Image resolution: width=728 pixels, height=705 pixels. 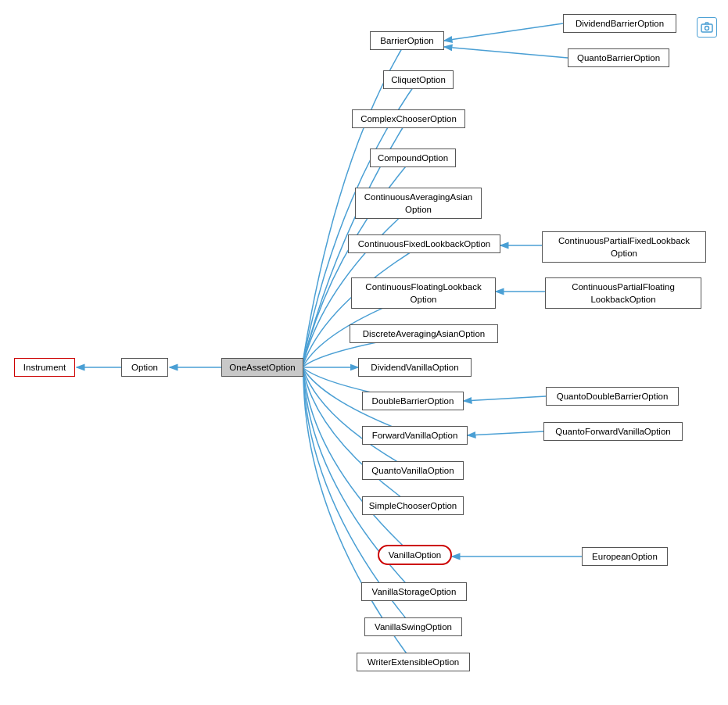 What do you see at coordinates (408, 119) in the screenshot?
I see `node-complex-chooser-option: ComplexChooserOption` at bounding box center [408, 119].